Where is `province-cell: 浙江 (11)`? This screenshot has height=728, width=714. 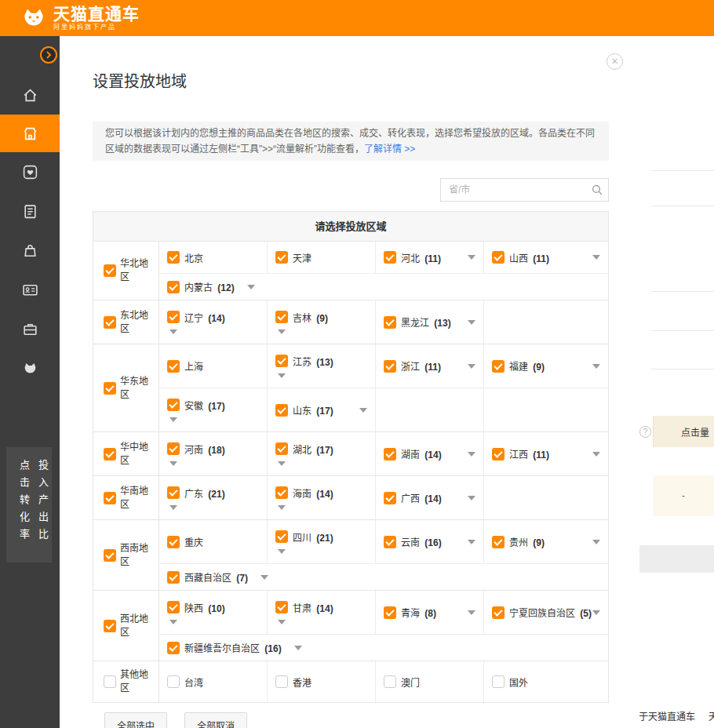
province-cell: 浙江 (11) is located at coordinates (430, 366).